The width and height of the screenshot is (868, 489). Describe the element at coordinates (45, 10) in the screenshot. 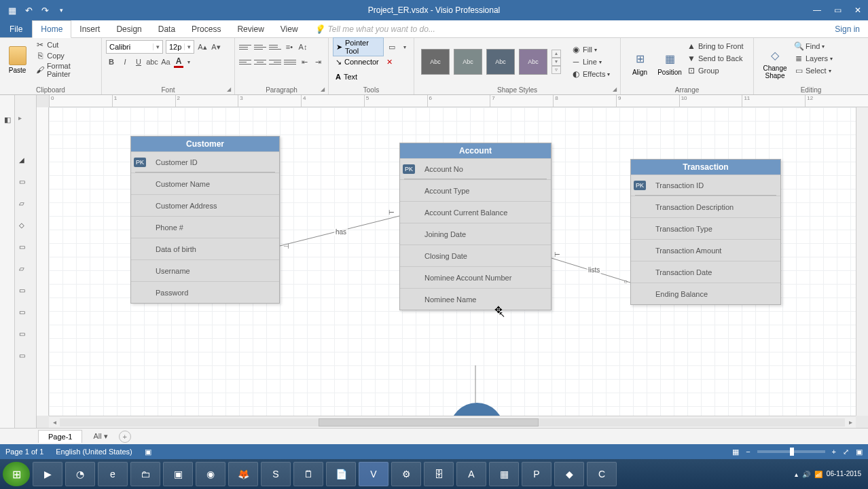

I see `redo-icon: ↷` at that location.